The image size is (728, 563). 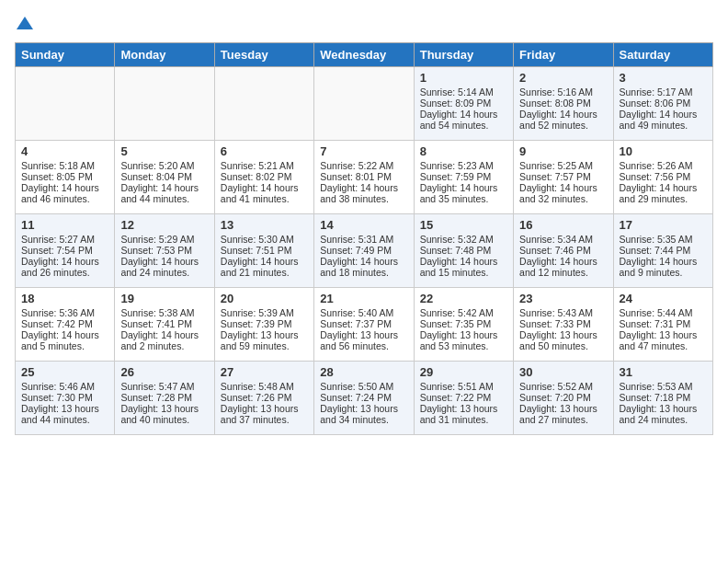 What do you see at coordinates (563, 77) in the screenshot?
I see `day-number: 2` at bounding box center [563, 77].